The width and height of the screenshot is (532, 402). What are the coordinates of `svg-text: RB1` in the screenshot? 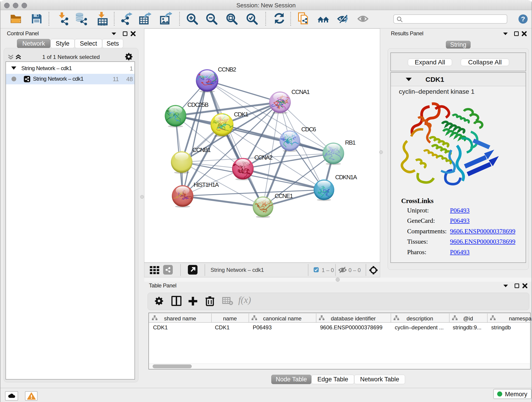 It's located at (350, 142).